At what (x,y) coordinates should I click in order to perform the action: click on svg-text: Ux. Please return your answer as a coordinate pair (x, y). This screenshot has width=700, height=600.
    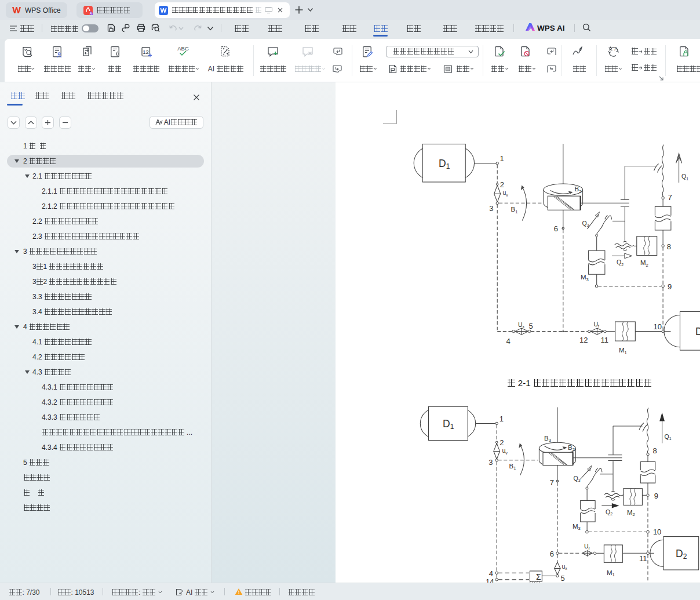
    Looking at the image, I should click on (522, 325).